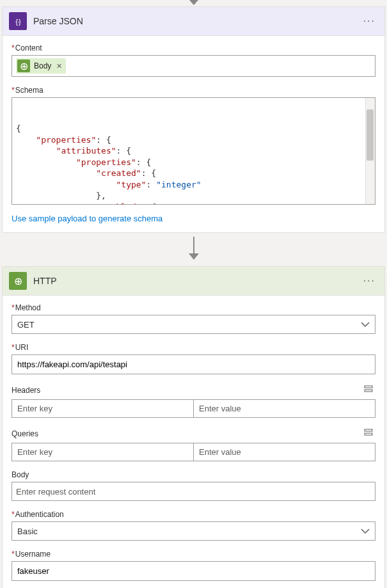 The width and height of the screenshot is (387, 588). Describe the element at coordinates (193, 554) in the screenshot. I see `username-label: Username` at that location.